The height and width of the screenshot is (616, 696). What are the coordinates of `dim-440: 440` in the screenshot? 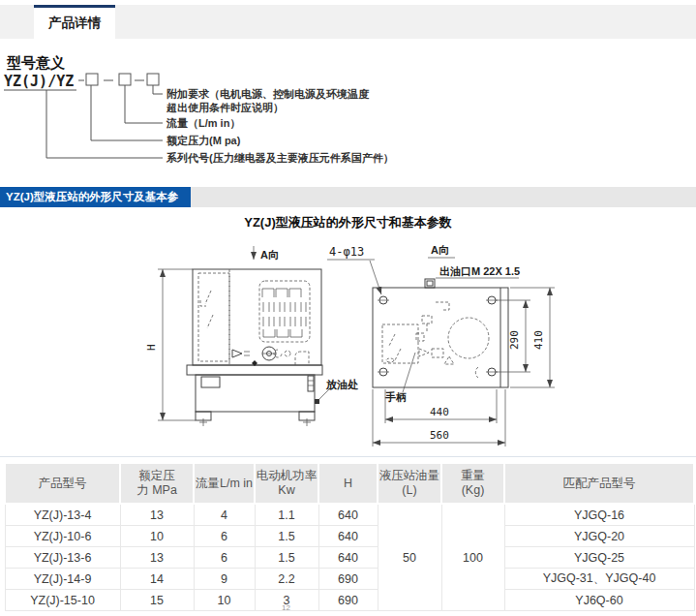 It's located at (439, 413).